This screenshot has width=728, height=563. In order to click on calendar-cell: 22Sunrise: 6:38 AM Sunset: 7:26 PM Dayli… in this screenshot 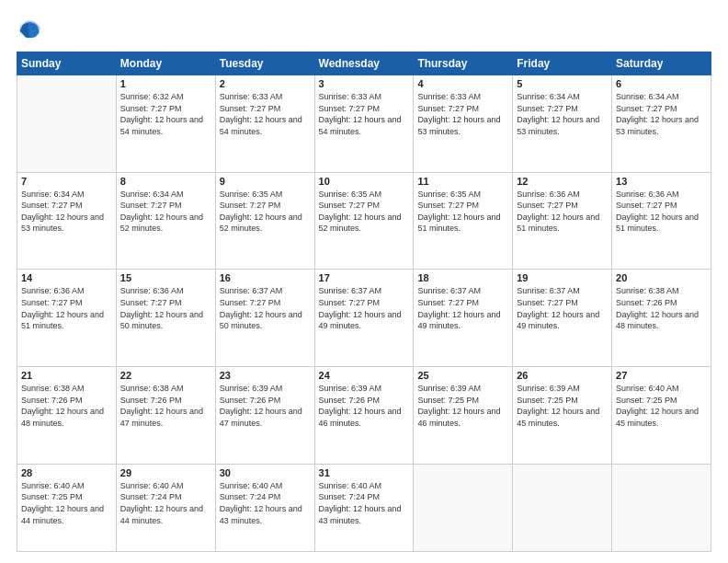, I will do `click(165, 416)`.